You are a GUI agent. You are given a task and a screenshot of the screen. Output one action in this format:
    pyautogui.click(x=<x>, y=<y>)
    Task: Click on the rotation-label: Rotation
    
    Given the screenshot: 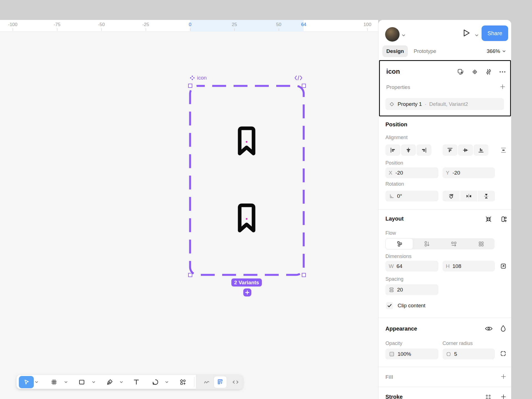 What is the action you would take?
    pyautogui.click(x=395, y=184)
    